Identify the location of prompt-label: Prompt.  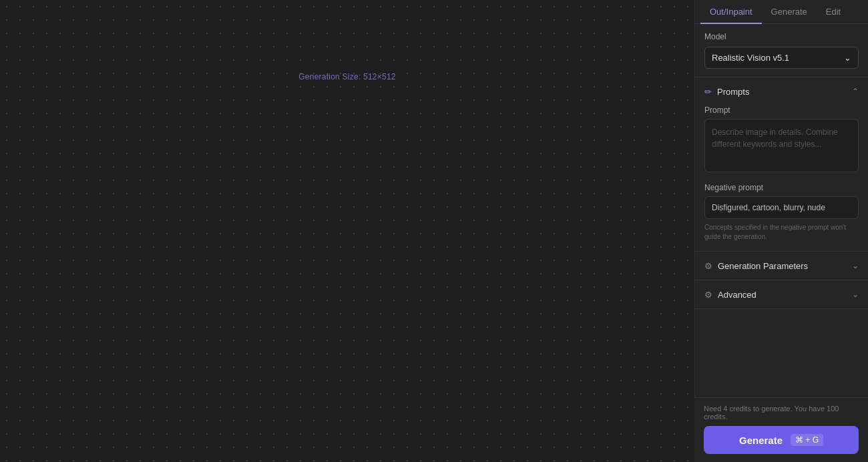
(781, 110).